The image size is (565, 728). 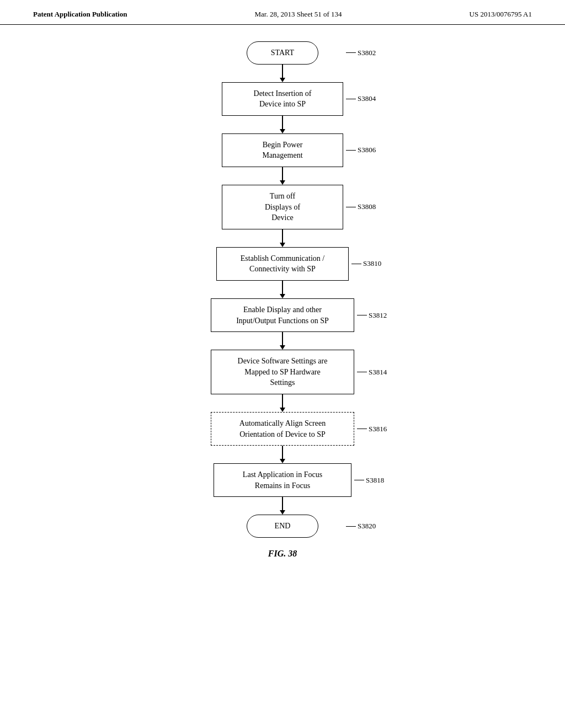 I want to click on step-label-S3802: S3802, so click(x=361, y=53).